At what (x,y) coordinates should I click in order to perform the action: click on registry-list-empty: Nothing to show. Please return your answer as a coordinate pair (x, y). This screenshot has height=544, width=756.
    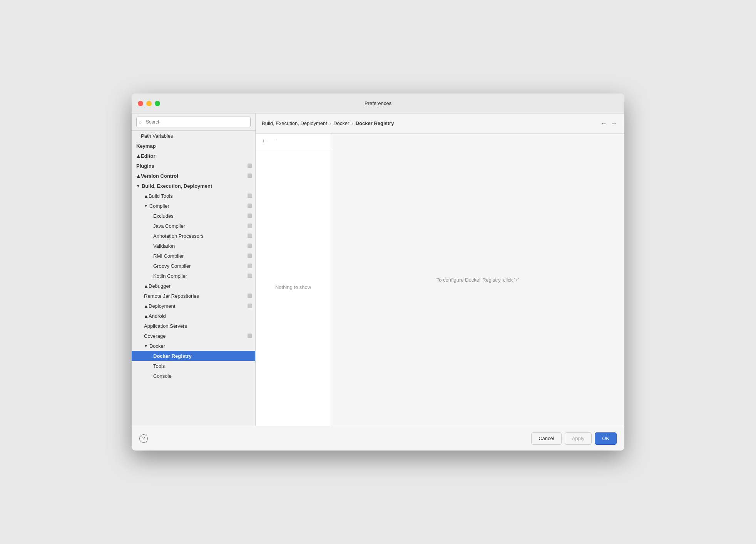
    Looking at the image, I should click on (293, 287).